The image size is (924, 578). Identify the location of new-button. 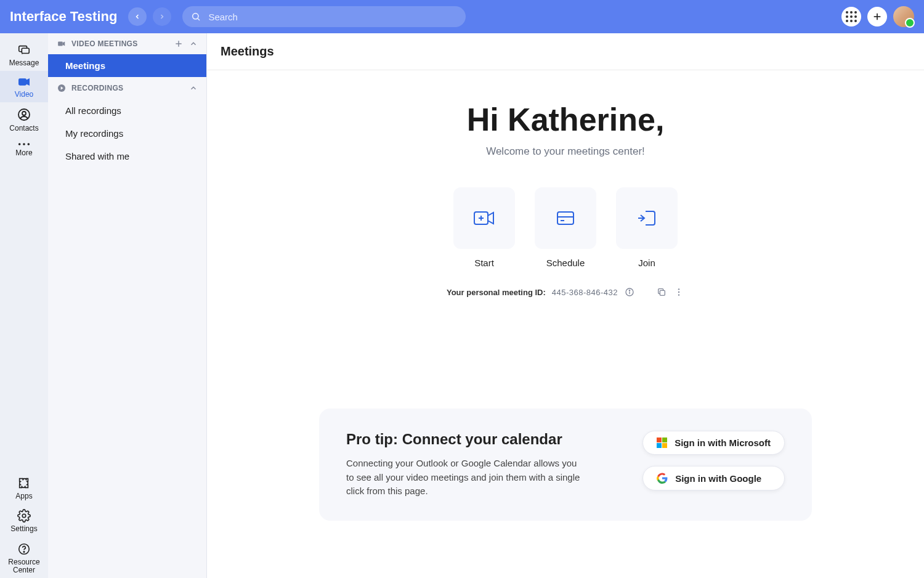
(877, 17).